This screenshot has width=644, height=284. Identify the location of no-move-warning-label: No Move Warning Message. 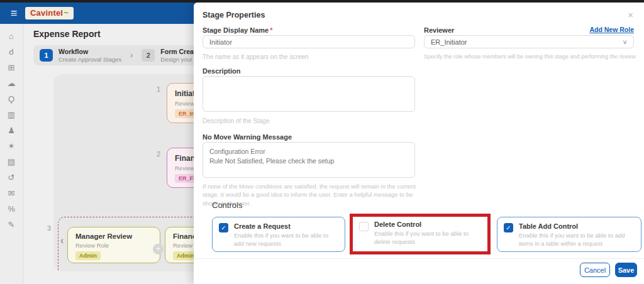
(247, 137).